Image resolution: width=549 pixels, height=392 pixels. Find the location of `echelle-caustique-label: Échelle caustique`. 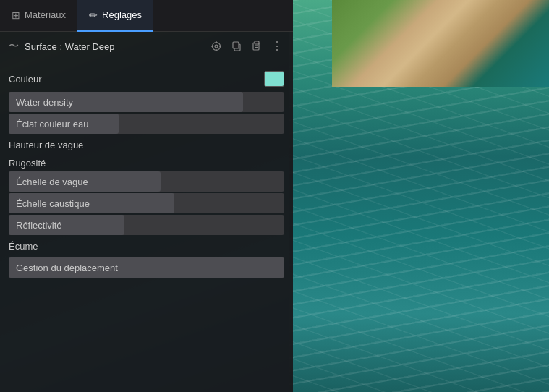

echelle-caustique-label: Échelle caustique is located at coordinates (53, 204).